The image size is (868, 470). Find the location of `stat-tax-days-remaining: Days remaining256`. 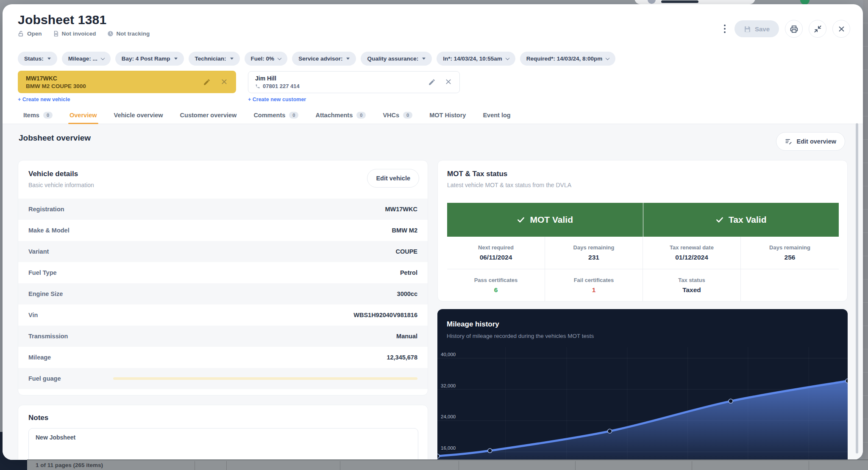

stat-tax-days-remaining: Days remaining256 is located at coordinates (790, 253).